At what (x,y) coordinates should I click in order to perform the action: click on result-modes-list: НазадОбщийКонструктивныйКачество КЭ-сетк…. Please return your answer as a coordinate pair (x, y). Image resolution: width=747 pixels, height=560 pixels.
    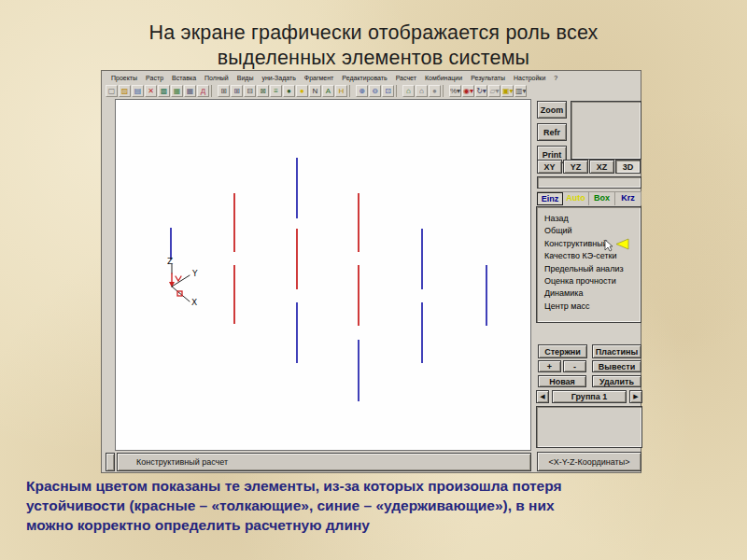
    Looking at the image, I should click on (588, 265).